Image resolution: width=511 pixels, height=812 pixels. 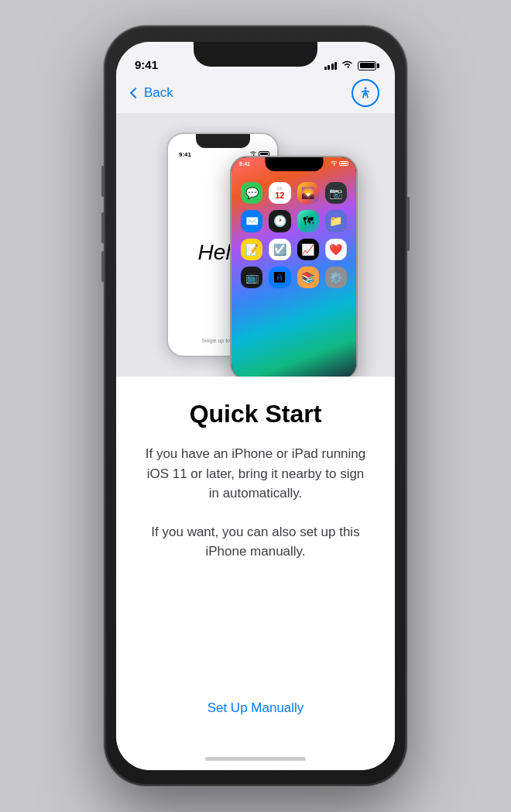 What do you see at coordinates (280, 277) in the screenshot?
I see `app-appstore-icon: 🅰` at bounding box center [280, 277].